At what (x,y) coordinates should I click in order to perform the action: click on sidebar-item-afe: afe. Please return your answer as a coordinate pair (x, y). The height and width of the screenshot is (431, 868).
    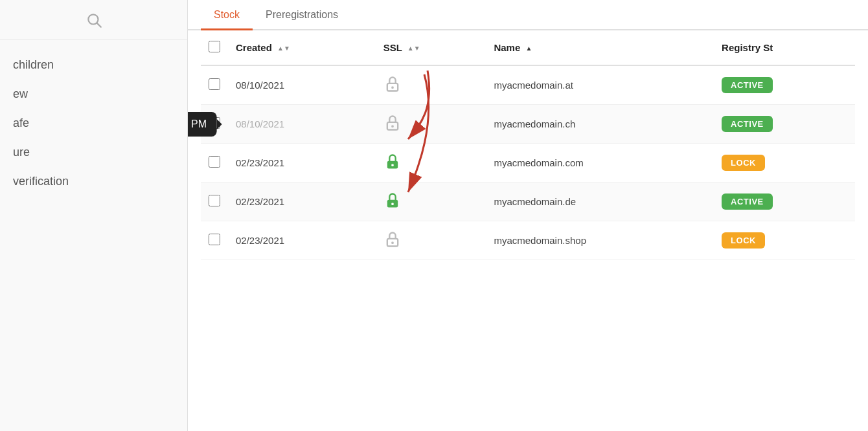
    Looking at the image, I should click on (93, 123).